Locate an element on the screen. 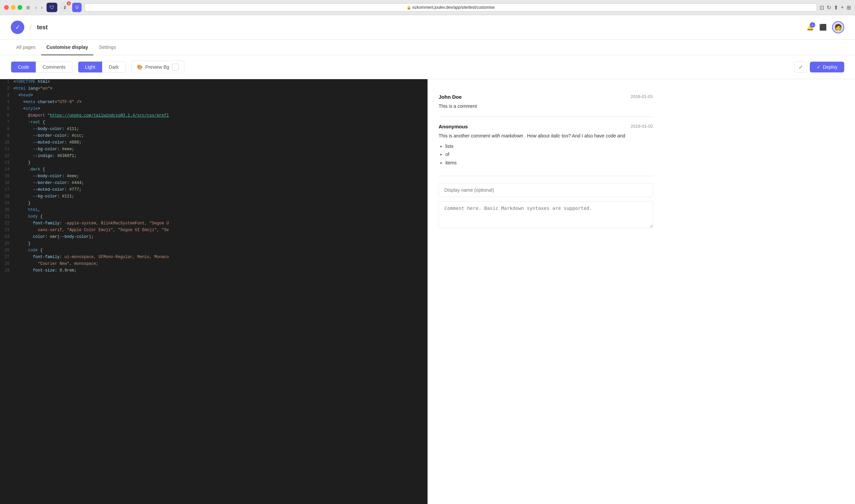  logo-icon: ✓ is located at coordinates (18, 27).